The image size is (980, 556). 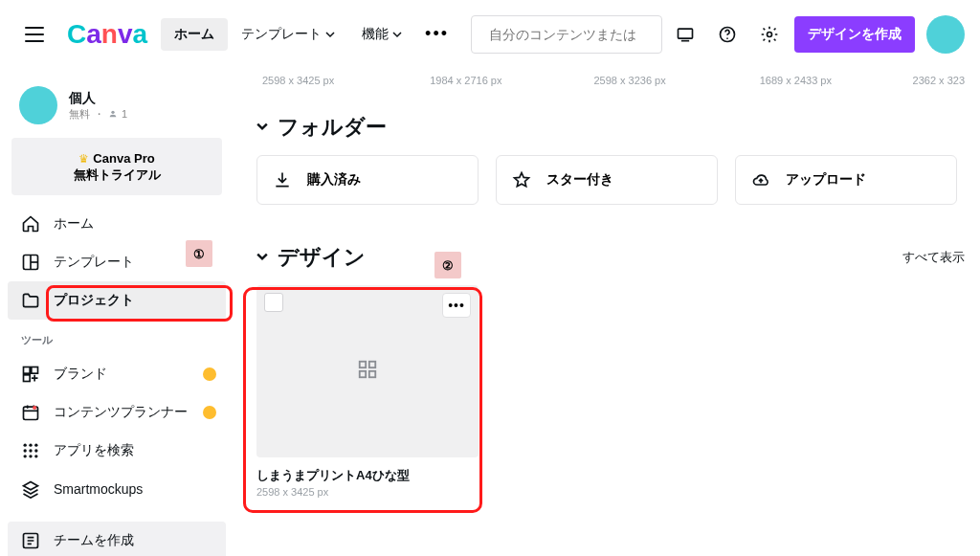 I want to click on person-icon, so click(x=113, y=114).